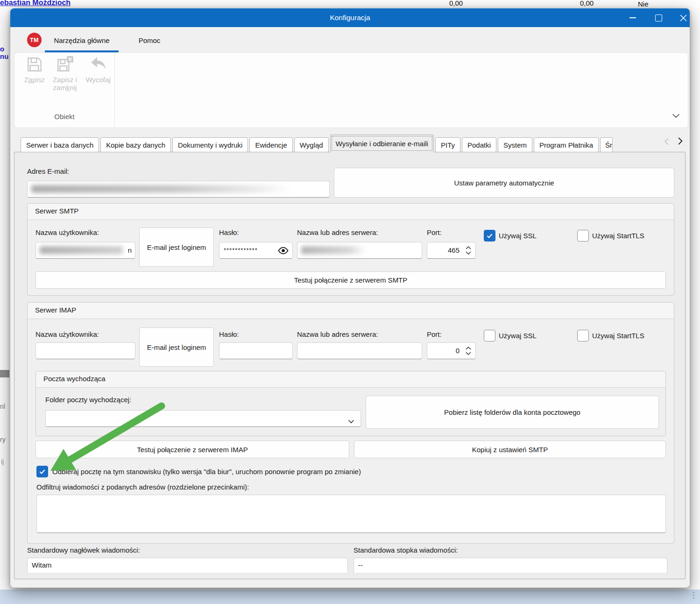  What do you see at coordinates (351, 514) in the screenshot?
I see `filter-addresses-textarea` at bounding box center [351, 514].